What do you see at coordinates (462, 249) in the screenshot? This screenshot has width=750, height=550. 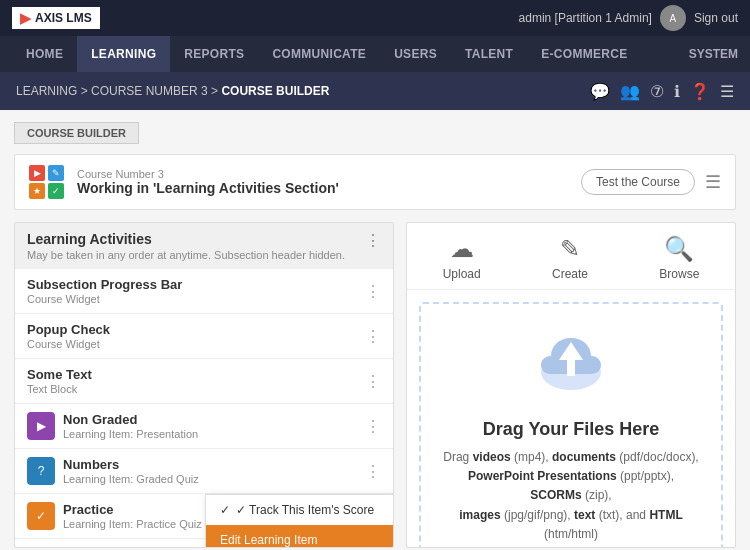 I see `upload-cloud-icon: ☁` at bounding box center [462, 249].